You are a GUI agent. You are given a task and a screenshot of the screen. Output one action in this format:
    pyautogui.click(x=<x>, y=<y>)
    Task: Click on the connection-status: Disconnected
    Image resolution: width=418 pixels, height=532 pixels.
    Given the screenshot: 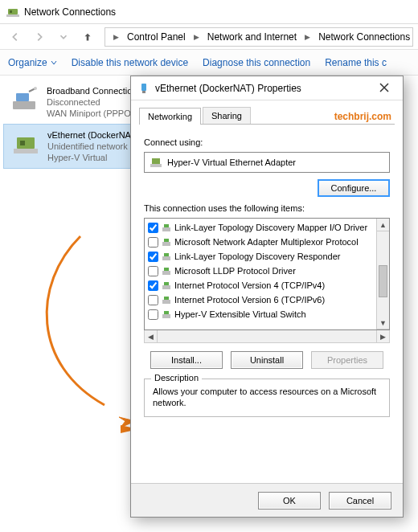 What is the action you would take?
    pyautogui.click(x=93, y=102)
    